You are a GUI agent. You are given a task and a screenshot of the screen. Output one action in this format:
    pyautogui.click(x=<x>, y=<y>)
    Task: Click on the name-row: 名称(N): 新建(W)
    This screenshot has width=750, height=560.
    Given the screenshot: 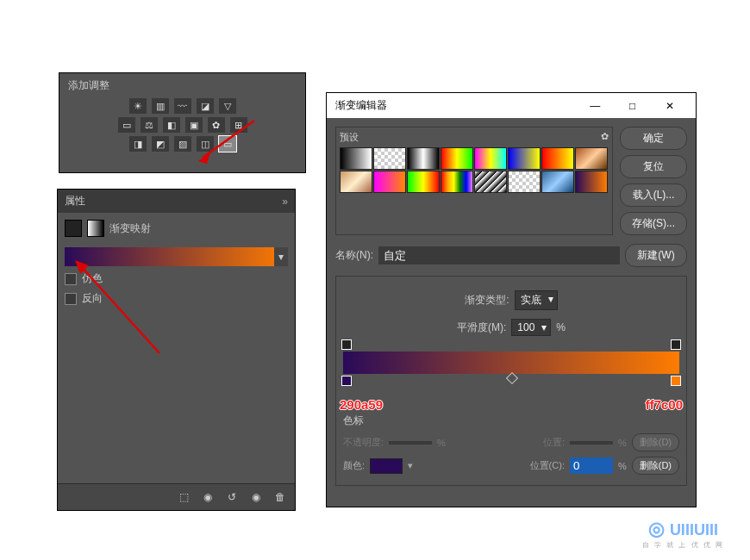 What is the action you would take?
    pyautogui.click(x=511, y=255)
    